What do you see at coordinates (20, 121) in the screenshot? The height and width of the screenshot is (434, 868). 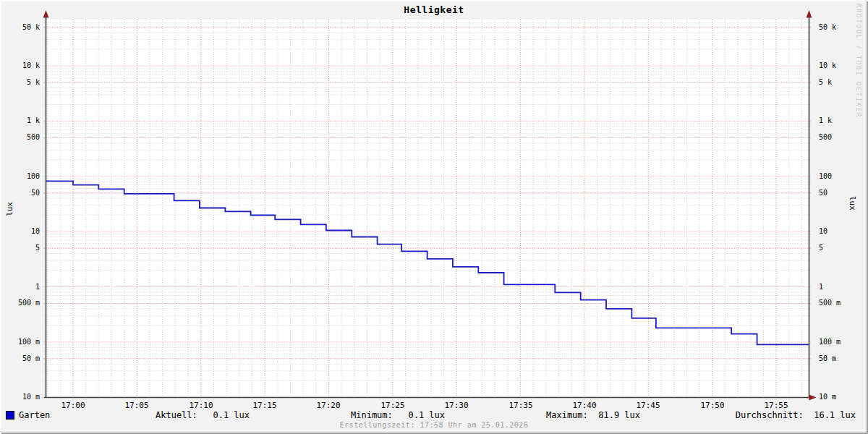 I see `y-tick-label: 1 k` at bounding box center [20, 121].